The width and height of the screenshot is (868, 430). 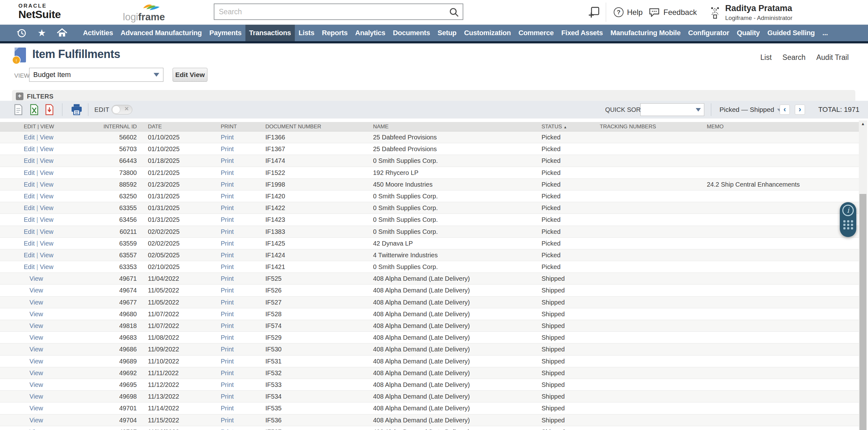 What do you see at coordinates (646, 33) in the screenshot?
I see `nav-item-manufacturing-mobile: Manufacturing Mobile` at bounding box center [646, 33].